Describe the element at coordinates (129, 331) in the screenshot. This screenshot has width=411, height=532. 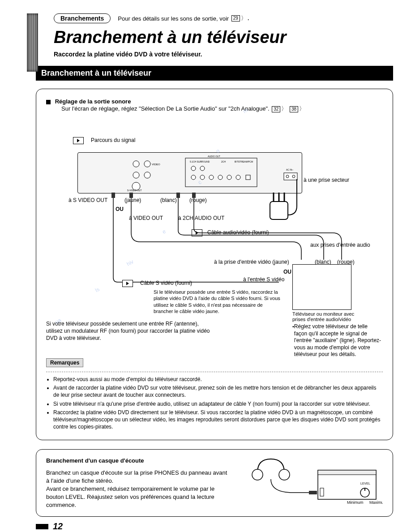
I see `rf-note: Si votre téléviseur possède seulement un…` at that location.